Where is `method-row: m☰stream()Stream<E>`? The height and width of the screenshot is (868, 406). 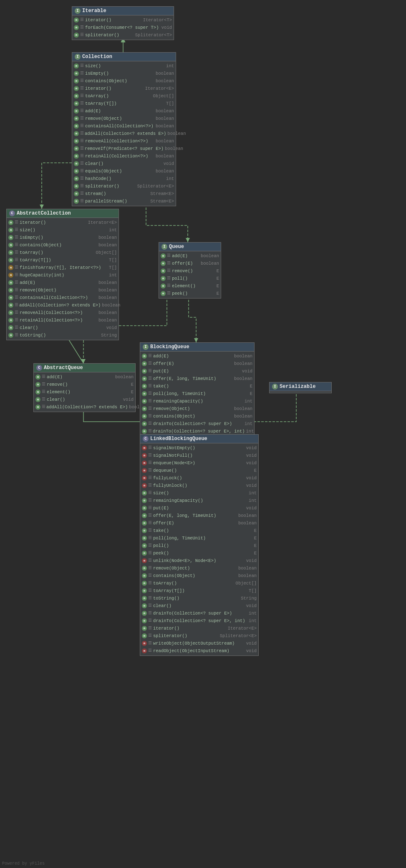 method-row: m☰stream()Stream<E> is located at coordinates (124, 194).